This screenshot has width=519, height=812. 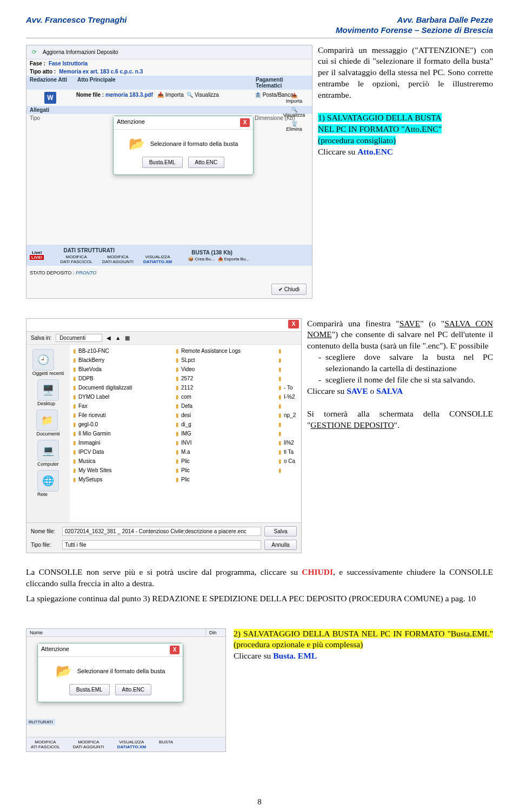 I want to click on r-importa: Importa, so click(x=294, y=101).